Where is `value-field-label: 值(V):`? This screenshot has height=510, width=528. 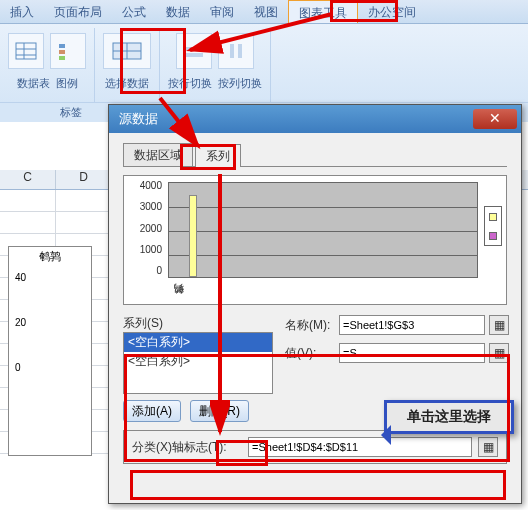
value-field-label: 值(V): is located at coordinates (310, 354).